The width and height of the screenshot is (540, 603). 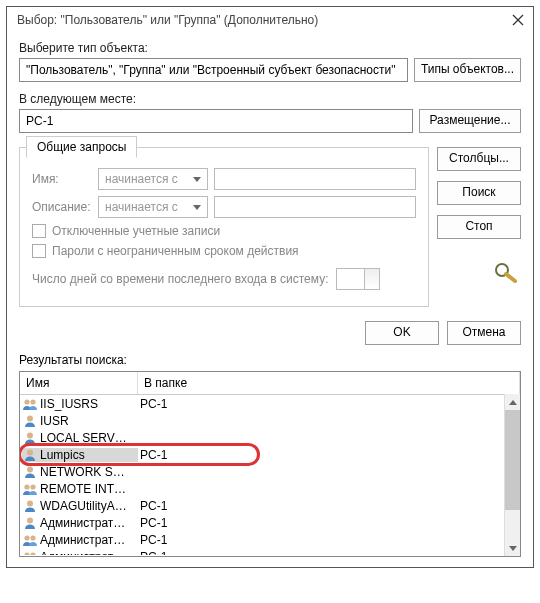 I want to click on row-name: Lumpics, so click(x=88, y=455).